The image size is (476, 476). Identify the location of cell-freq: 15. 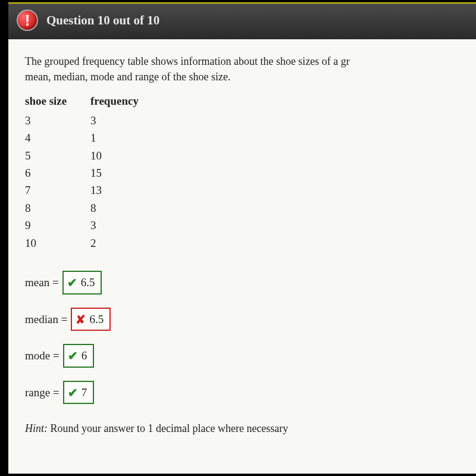
(126, 173).